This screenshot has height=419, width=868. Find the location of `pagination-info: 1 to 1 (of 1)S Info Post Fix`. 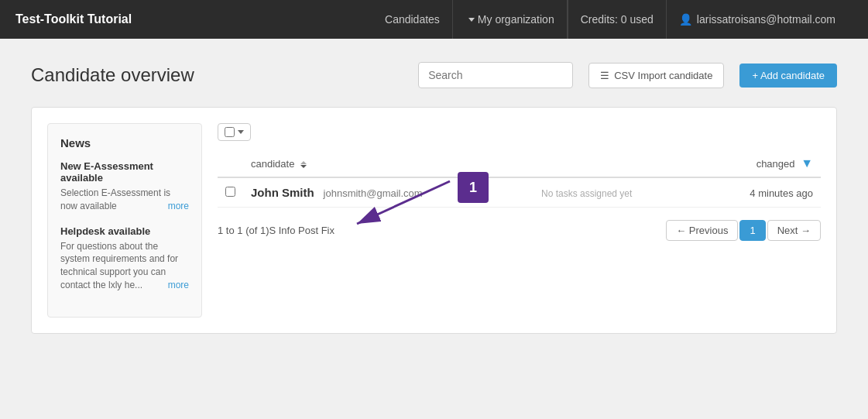

pagination-info: 1 to 1 (of 1)S Info Post Fix is located at coordinates (276, 231).